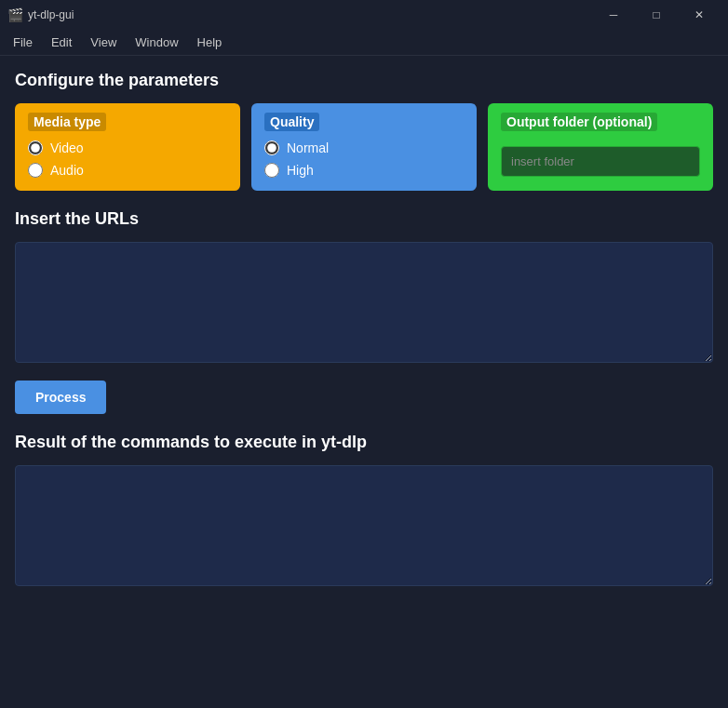  What do you see at coordinates (699, 15) in the screenshot?
I see `close-button: ✕` at bounding box center [699, 15].